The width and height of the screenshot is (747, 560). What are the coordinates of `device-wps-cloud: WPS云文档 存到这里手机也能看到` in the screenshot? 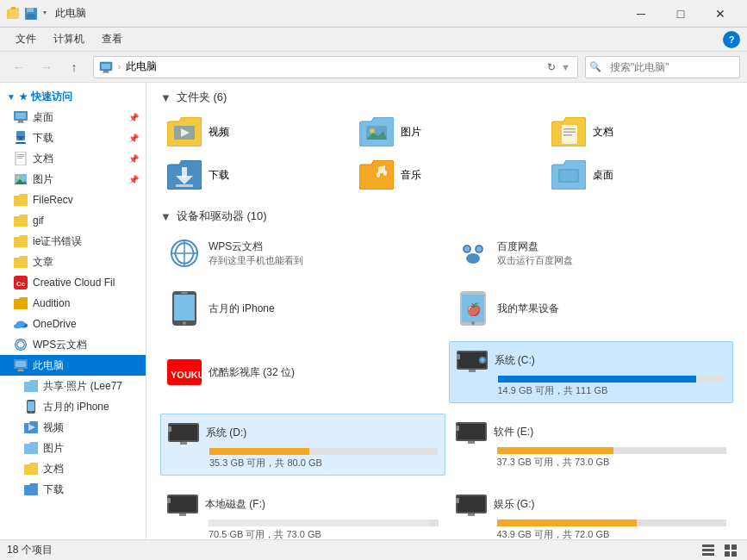 It's located at (303, 253).